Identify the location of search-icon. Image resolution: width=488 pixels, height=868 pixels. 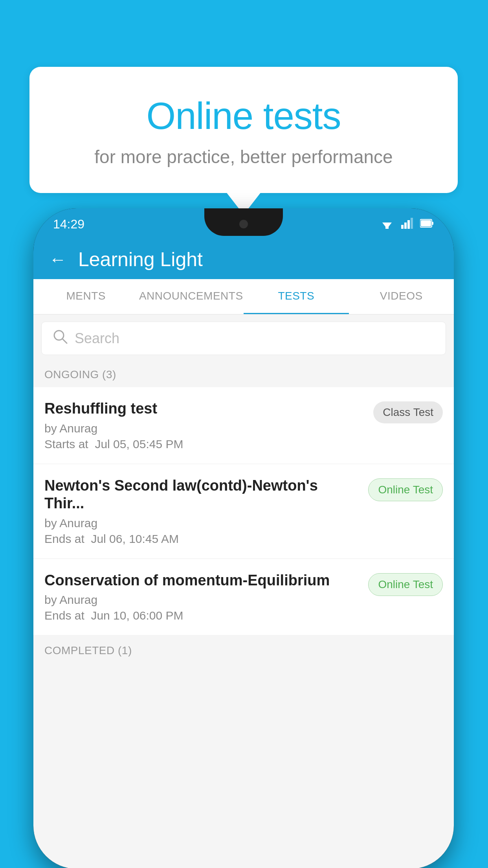
(60, 338).